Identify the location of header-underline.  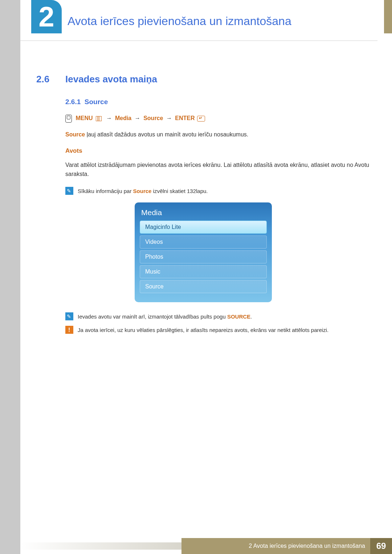
(199, 41).